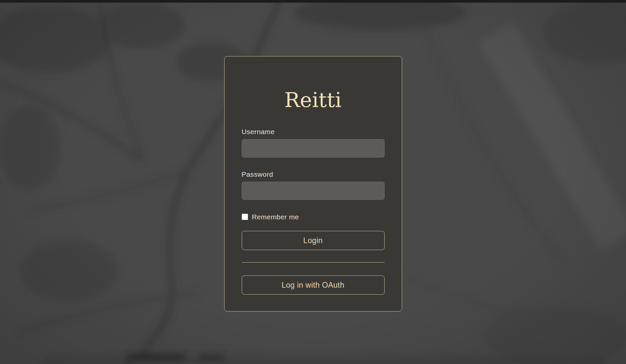 Image resolution: width=626 pixels, height=364 pixels. What do you see at coordinates (313, 217) in the screenshot?
I see `remember-me-row: Remember me` at bounding box center [313, 217].